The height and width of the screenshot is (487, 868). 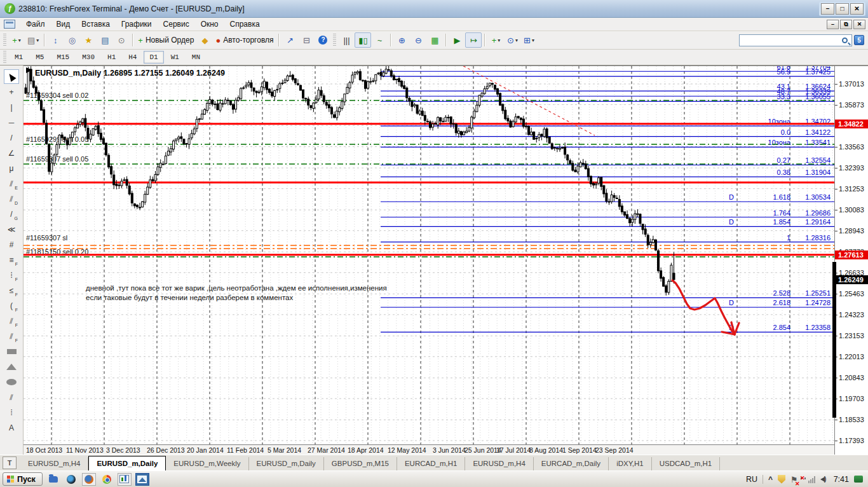 What do you see at coordinates (137, 24) in the screenshot?
I see `menu-item-Графики: Графики` at bounding box center [137, 24].